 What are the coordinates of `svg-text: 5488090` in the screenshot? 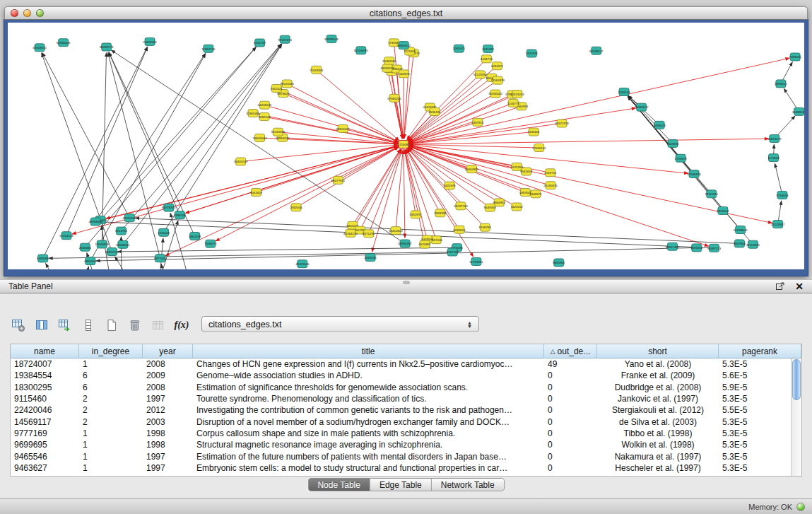 It's located at (43, 259).